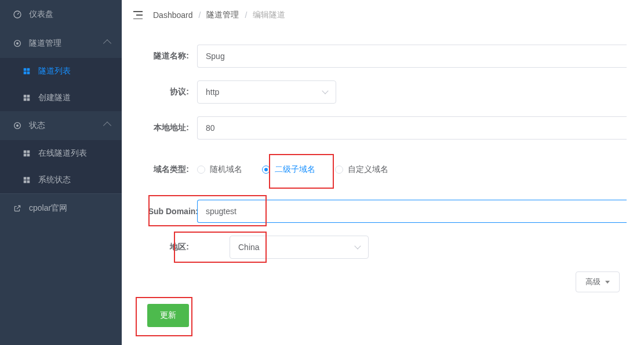  I want to click on advanced-button: 高级, so click(598, 282).